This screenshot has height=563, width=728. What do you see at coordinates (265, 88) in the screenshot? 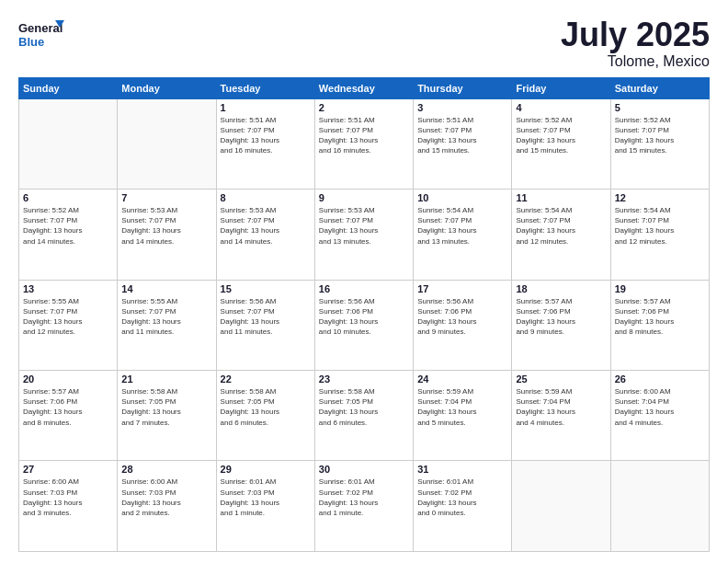
I see `col-tuesday: Tuesday` at bounding box center [265, 88].